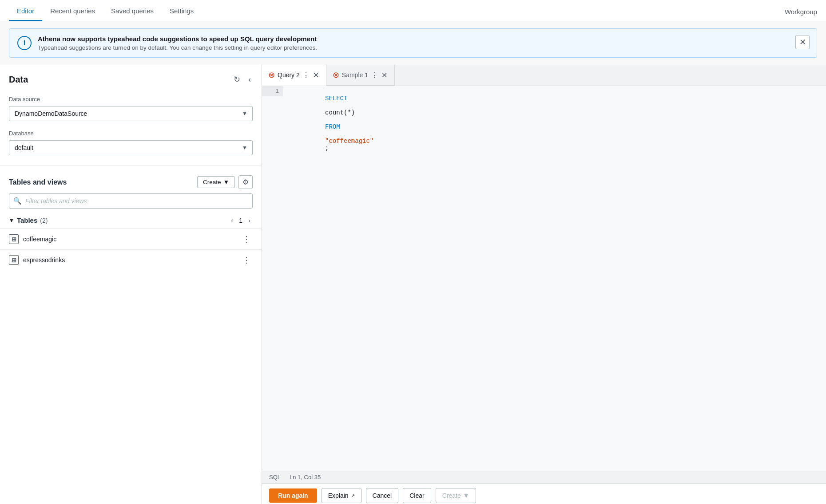  Describe the element at coordinates (44, 220) in the screenshot. I see `tables-count: (2)` at that location.